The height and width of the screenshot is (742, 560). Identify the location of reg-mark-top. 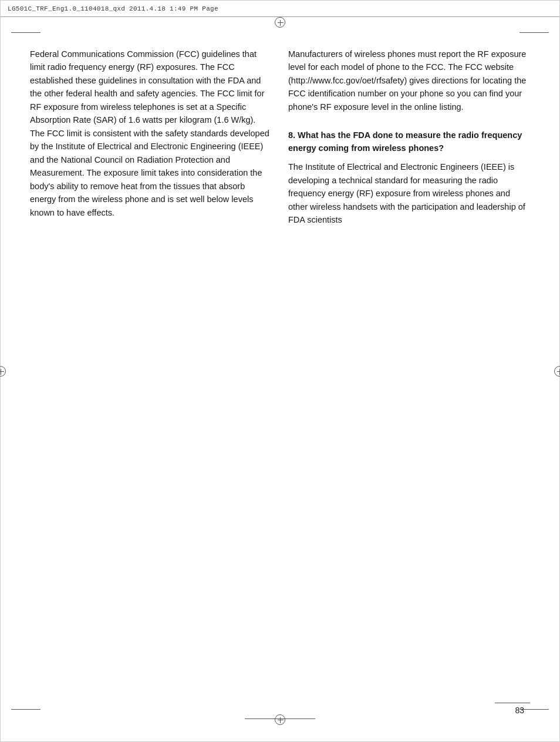
(280, 22).